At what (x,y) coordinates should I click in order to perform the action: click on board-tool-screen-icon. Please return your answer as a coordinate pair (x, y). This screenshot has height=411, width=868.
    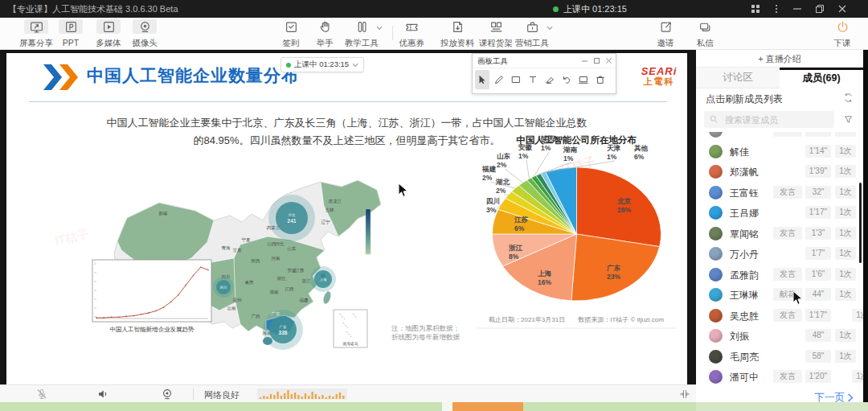
    Looking at the image, I should click on (583, 80).